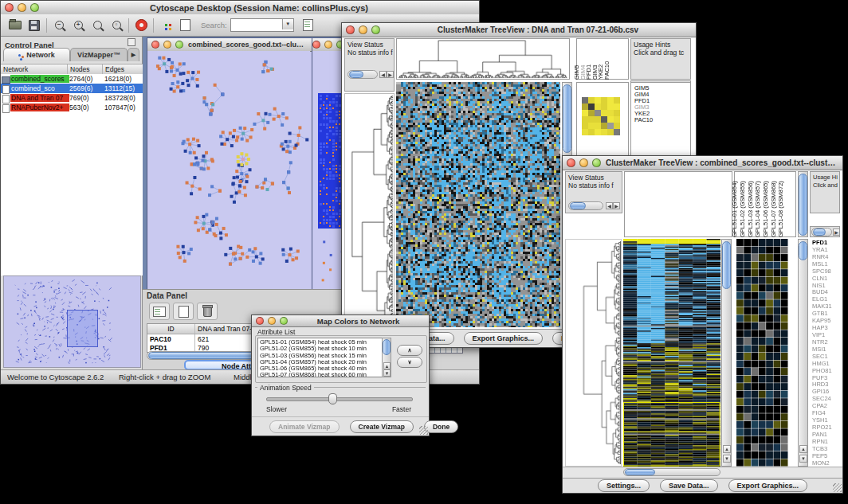  I want to click on open-session-button, so click(15, 25).